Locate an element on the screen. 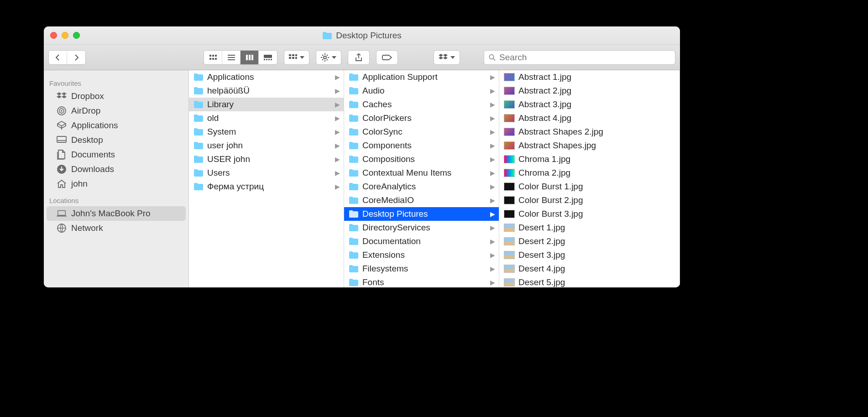 The height and width of the screenshot is (417, 868). file-row: Desert 3.jpg is located at coordinates (590, 255).